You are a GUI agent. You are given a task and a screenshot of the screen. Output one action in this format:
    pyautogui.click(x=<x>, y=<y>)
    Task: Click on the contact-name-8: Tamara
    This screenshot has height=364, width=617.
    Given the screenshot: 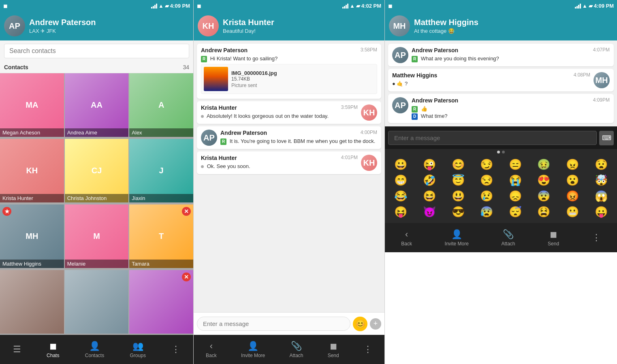 What is the action you would take?
    pyautogui.click(x=161, y=264)
    